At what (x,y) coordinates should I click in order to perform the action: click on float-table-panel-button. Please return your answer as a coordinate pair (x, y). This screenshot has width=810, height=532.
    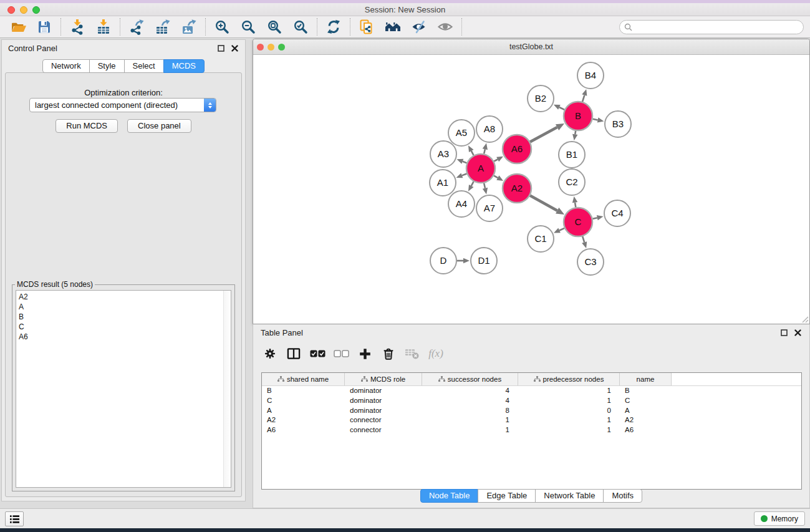
    Looking at the image, I should click on (784, 332).